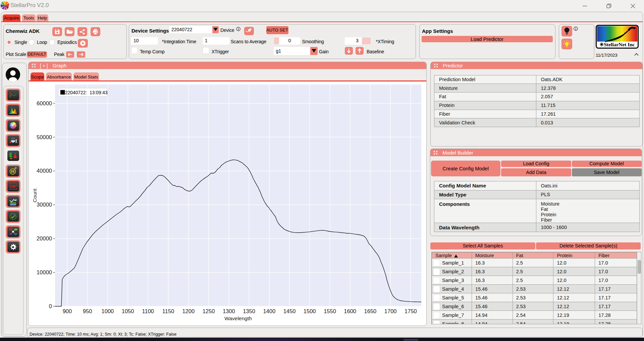 This screenshot has height=341, width=644. What do you see at coordinates (128, 311) in the screenshot?
I see `svg-text: 1050` at bounding box center [128, 311].